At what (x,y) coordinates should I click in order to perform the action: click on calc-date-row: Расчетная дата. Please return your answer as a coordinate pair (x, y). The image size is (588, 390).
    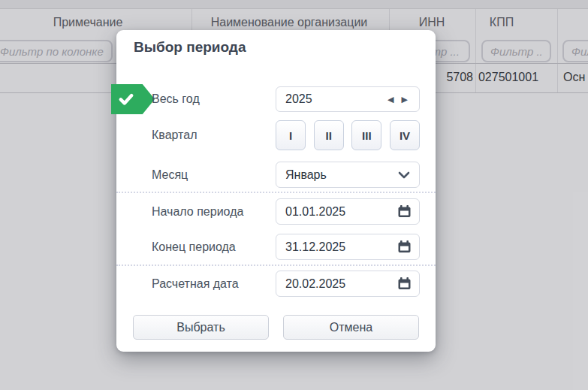
    Looking at the image, I should click on (276, 284).